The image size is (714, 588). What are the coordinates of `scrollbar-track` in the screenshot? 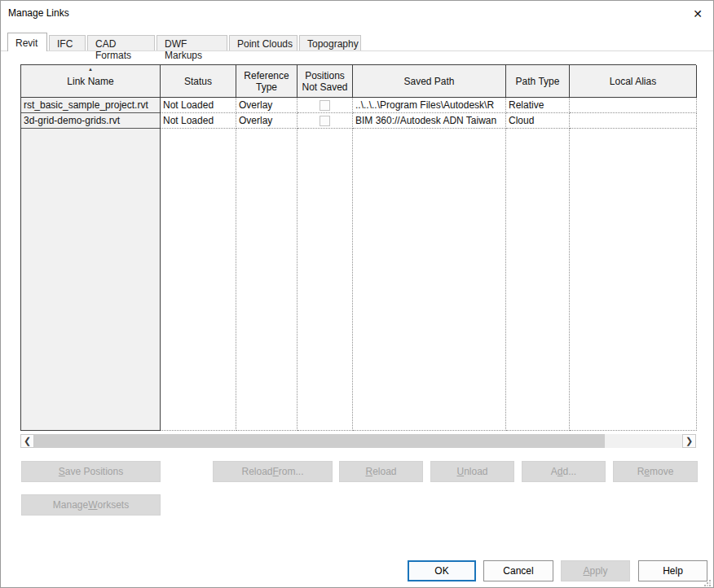 It's located at (359, 441).